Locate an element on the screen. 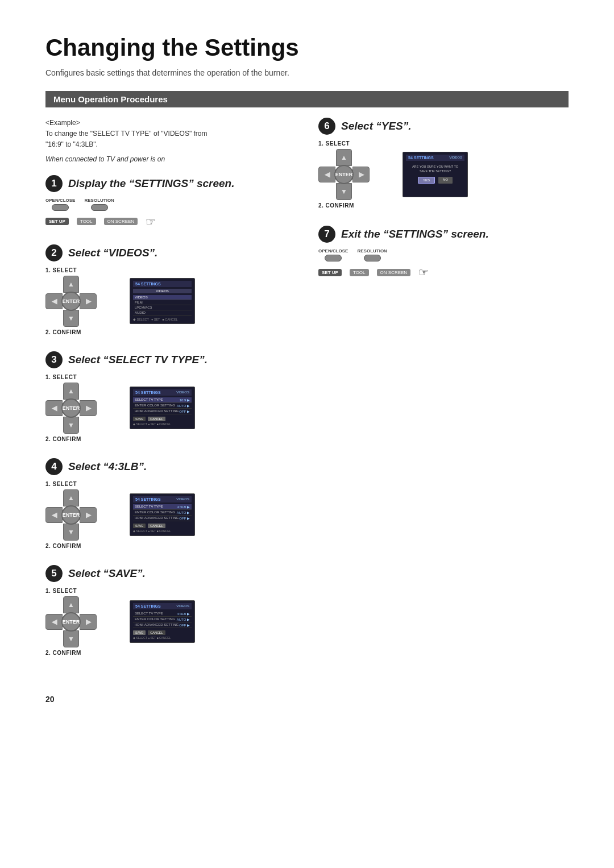  step-3-dpad-wrapper: 1. SELECT ▲ ▼ ◀ ▶ ENTER 2. CONFIRM is located at coordinates (82, 408).